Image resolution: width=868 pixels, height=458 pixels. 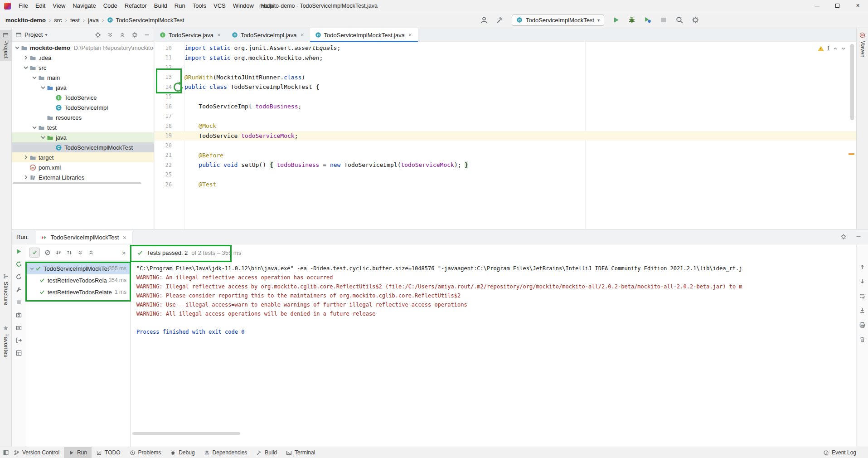 I want to click on run-config-selector: C TodoServiceImplMockTest ▾, so click(x=558, y=20).